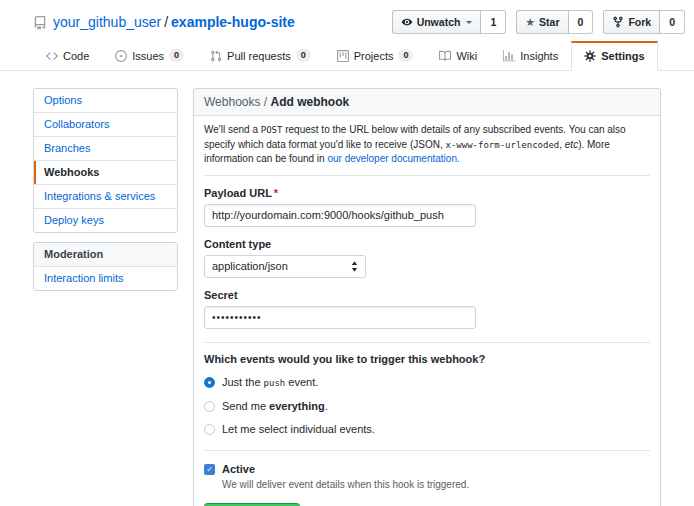  Describe the element at coordinates (347, 54) in the screenshot. I see `repo-tab-bar: Code Issues 0 Pull requests 0 Projects 0…` at that location.